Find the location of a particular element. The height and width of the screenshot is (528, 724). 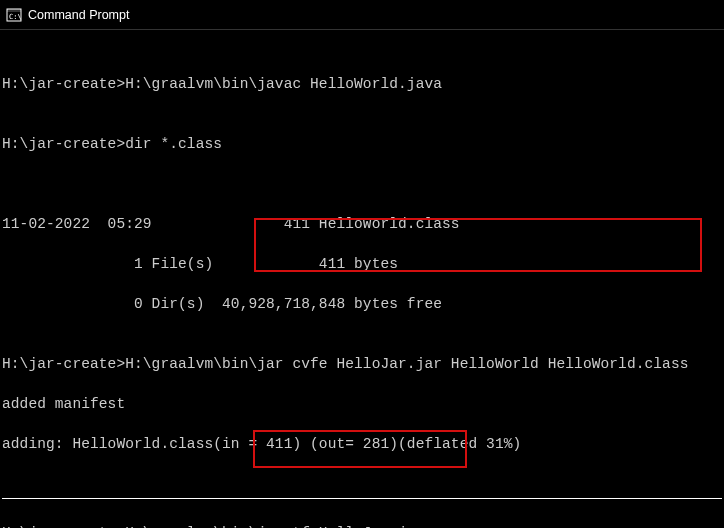

separator is located at coordinates (362, 498).